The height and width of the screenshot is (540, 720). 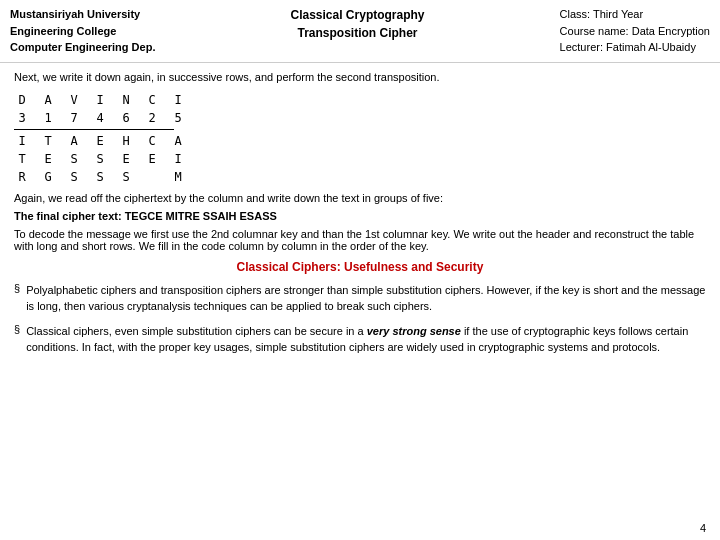 I want to click on bullet2-part1: Classical ciphers, even simple substitut…, so click(x=196, y=331).